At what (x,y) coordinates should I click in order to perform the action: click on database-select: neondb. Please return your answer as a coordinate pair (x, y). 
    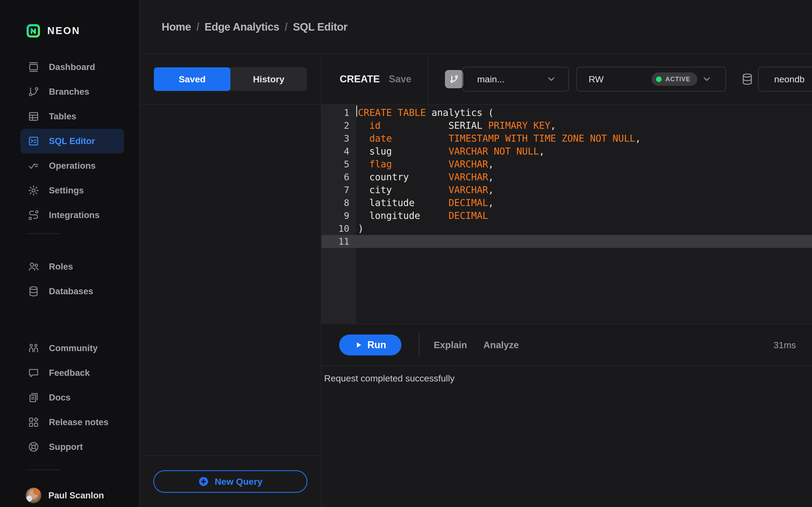
    Looking at the image, I should click on (785, 79).